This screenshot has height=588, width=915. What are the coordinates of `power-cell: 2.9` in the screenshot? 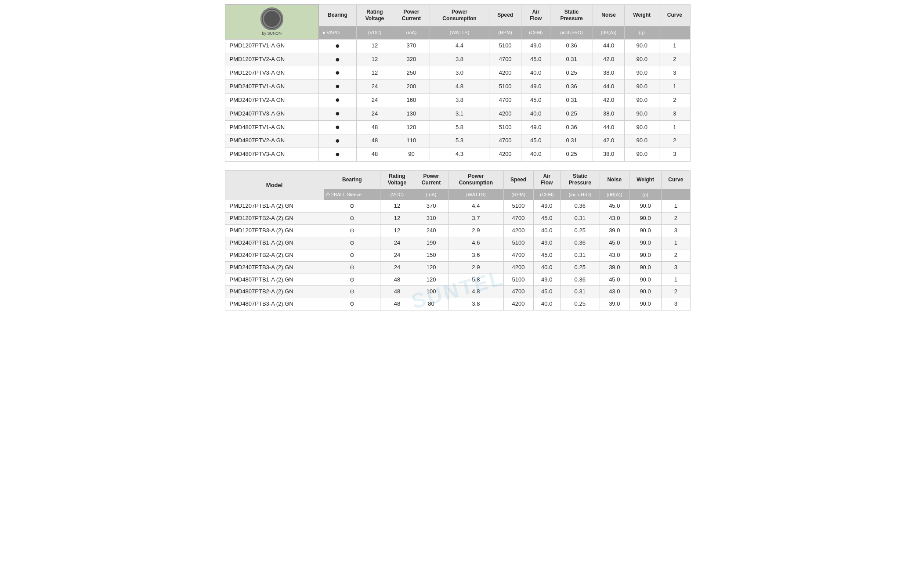 It's located at (476, 267).